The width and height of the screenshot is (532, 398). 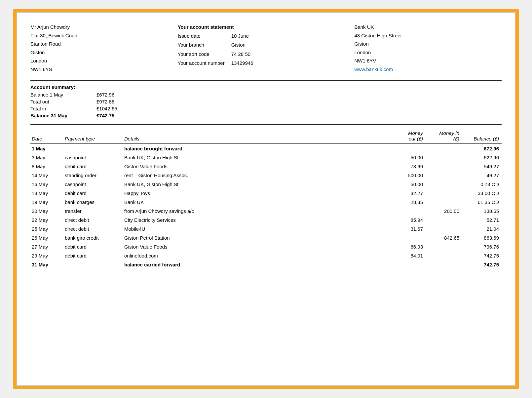 What do you see at coordinates (205, 63) in the screenshot?
I see `account-label: Your account number` at bounding box center [205, 63].